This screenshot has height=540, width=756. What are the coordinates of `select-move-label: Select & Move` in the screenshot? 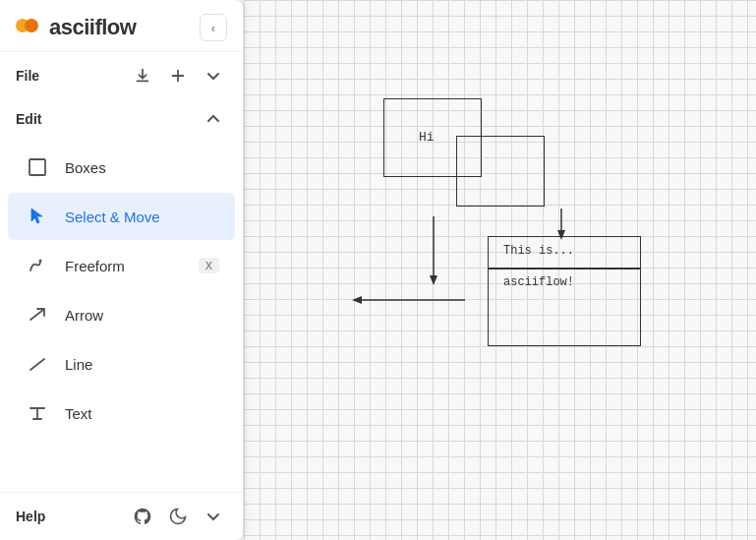 It's located at (142, 216).